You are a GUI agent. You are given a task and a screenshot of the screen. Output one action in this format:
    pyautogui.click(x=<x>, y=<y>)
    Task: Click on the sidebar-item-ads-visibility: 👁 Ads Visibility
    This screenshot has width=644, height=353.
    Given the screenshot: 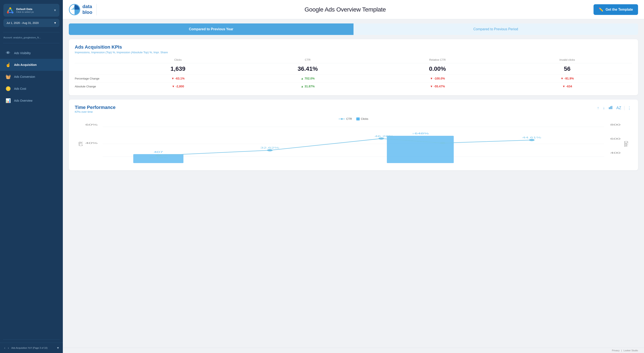 What is the action you would take?
    pyautogui.click(x=32, y=53)
    